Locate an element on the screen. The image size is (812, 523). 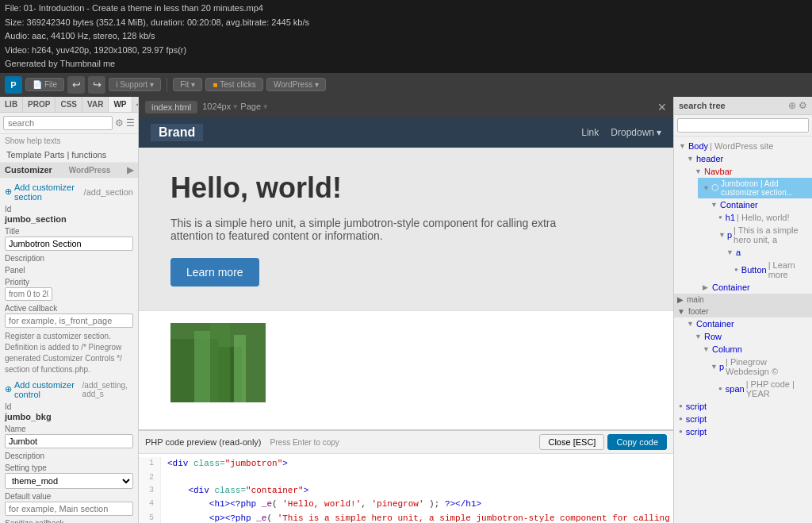
file-info-line1: File: 01- Introduction - Create a theme … is located at coordinates (406, 9).